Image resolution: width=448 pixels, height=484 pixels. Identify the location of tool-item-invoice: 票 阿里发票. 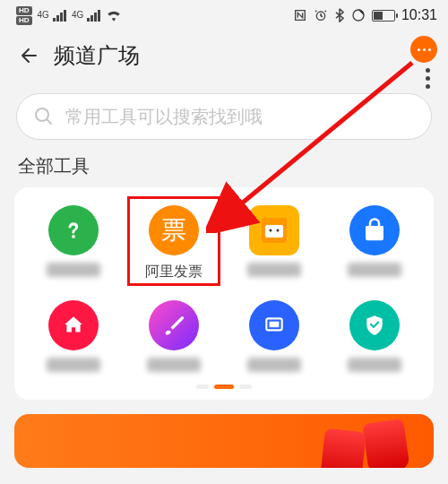
(174, 243).